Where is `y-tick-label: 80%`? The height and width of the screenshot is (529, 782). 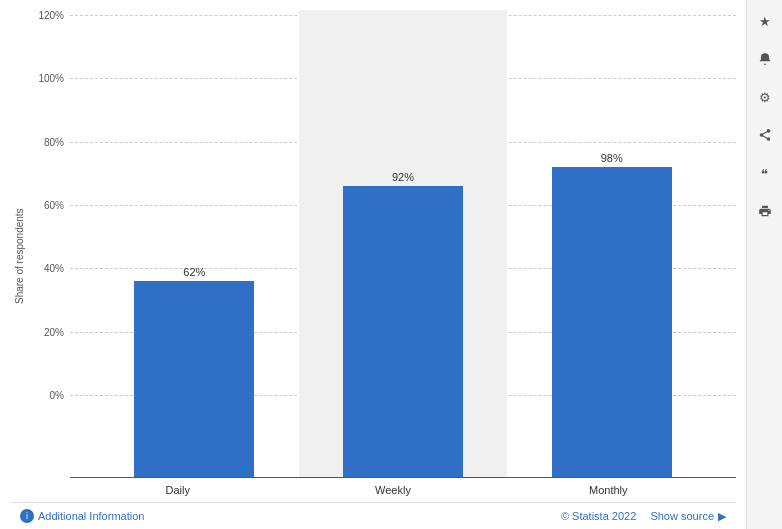 y-tick-label: 80% is located at coordinates (48, 142).